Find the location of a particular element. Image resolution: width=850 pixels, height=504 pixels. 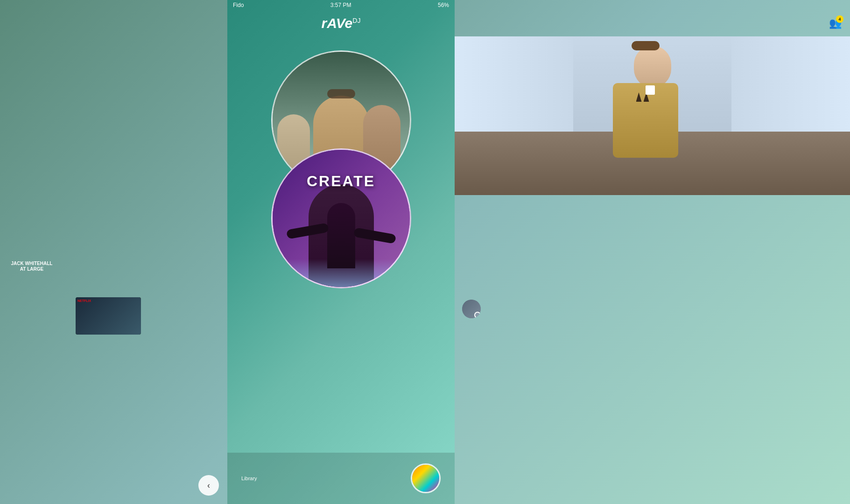

thumbnail-gilmore-girls: Gilmore girls is located at coordinates (140, 240).